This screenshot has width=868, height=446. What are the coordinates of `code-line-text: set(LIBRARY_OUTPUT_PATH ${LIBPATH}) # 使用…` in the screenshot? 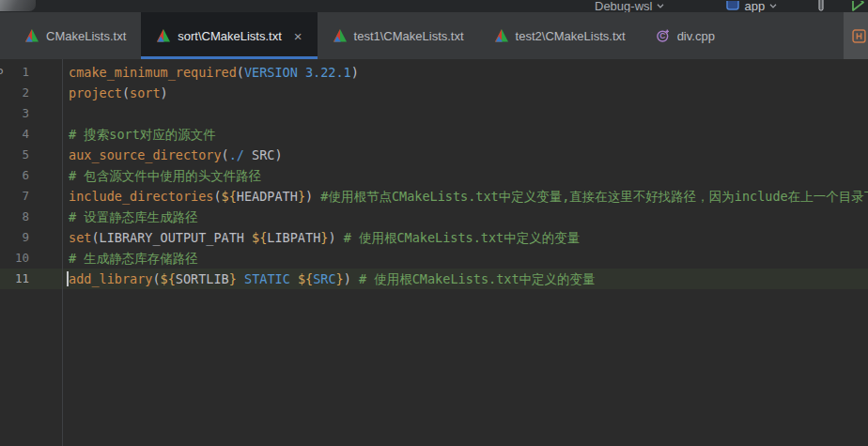 It's located at (324, 238).